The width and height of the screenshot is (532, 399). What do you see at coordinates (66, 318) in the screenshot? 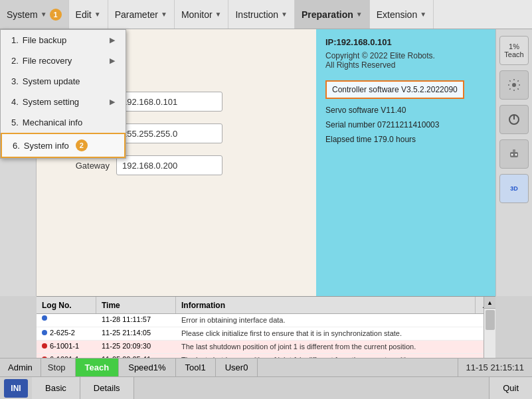
I see `log-row-1-no` at bounding box center [66, 318].